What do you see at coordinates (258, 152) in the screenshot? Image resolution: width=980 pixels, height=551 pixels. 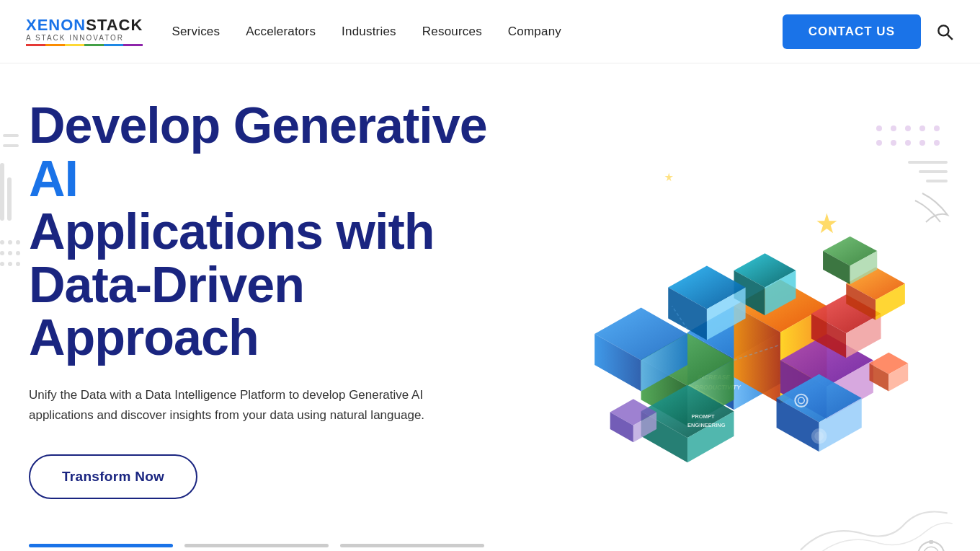 I see `hero-title-line1: Develop Generative AI` at bounding box center [258, 152].